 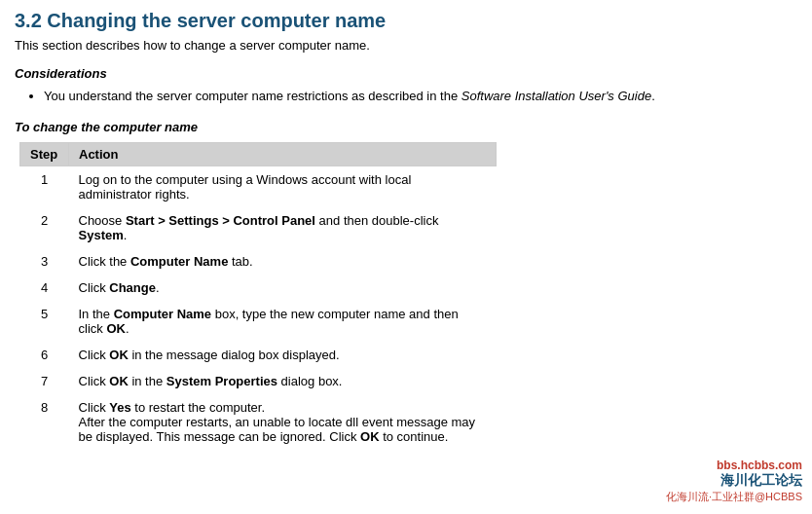 What do you see at coordinates (406, 45) in the screenshot?
I see `intro-text: This section describes how to change a s…` at bounding box center [406, 45].